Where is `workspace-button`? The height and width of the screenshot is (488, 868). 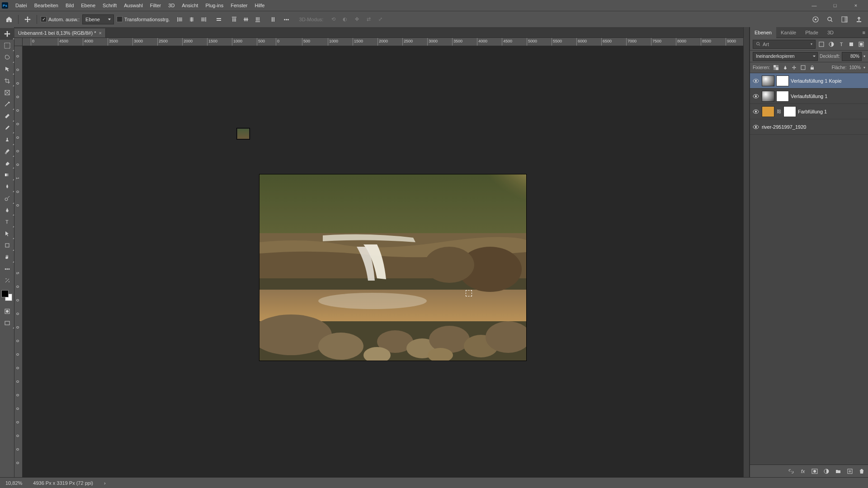
workspace-button is located at coordinates (844, 19).